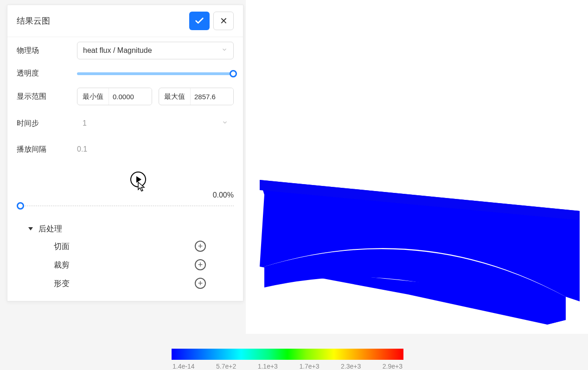 Image resolution: width=588 pixels, height=370 pixels. Describe the element at coordinates (47, 96) in the screenshot. I see `display-range-label: 显示范围` at that location.